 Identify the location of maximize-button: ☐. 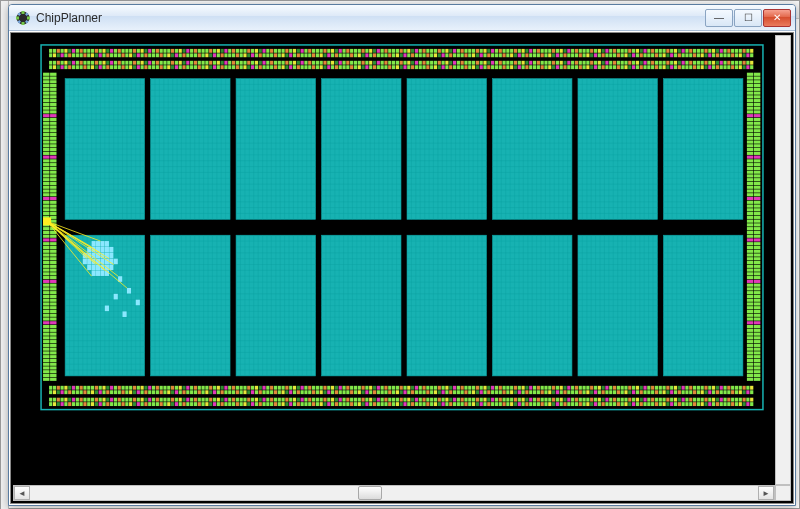
(748, 18).